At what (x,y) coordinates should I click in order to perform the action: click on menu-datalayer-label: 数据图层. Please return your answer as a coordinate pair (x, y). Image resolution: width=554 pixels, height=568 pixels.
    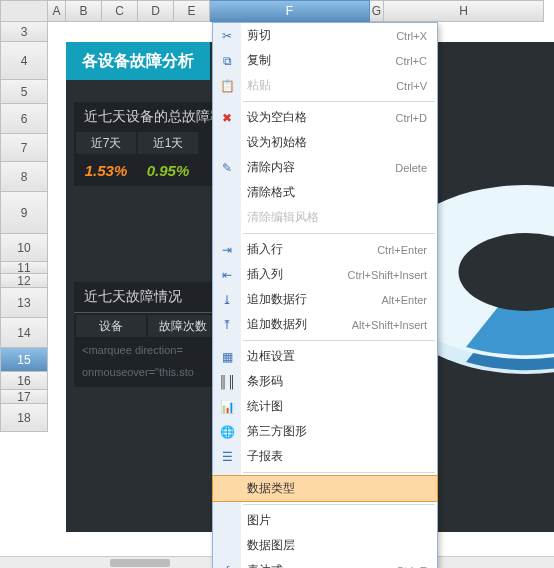
    Looking at the image, I should click on (271, 546).